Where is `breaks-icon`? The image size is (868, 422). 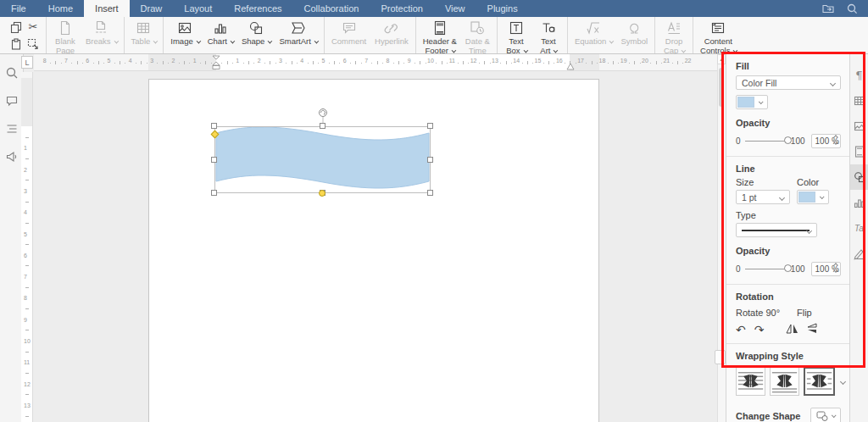
breaks-icon is located at coordinates (101, 28).